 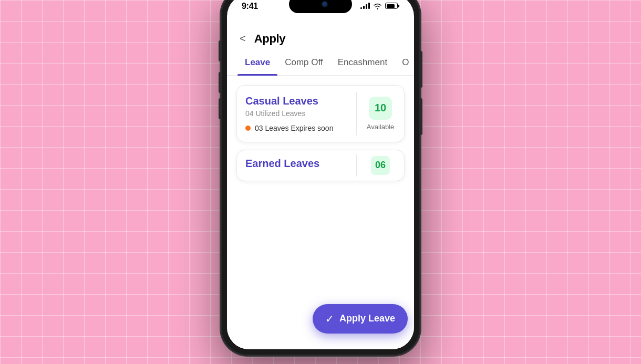 I want to click on status-icons, so click(x=380, y=6).